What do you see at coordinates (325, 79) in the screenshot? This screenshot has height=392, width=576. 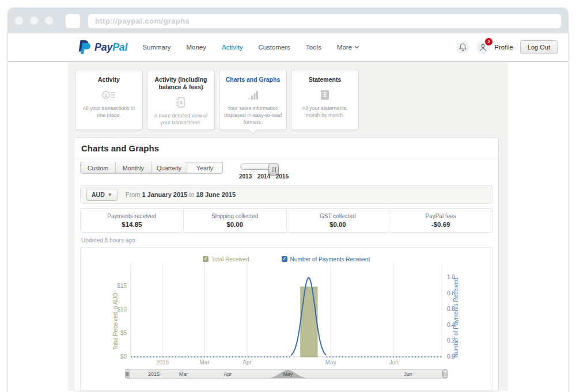 I see `card-title: Statements` at bounding box center [325, 79].